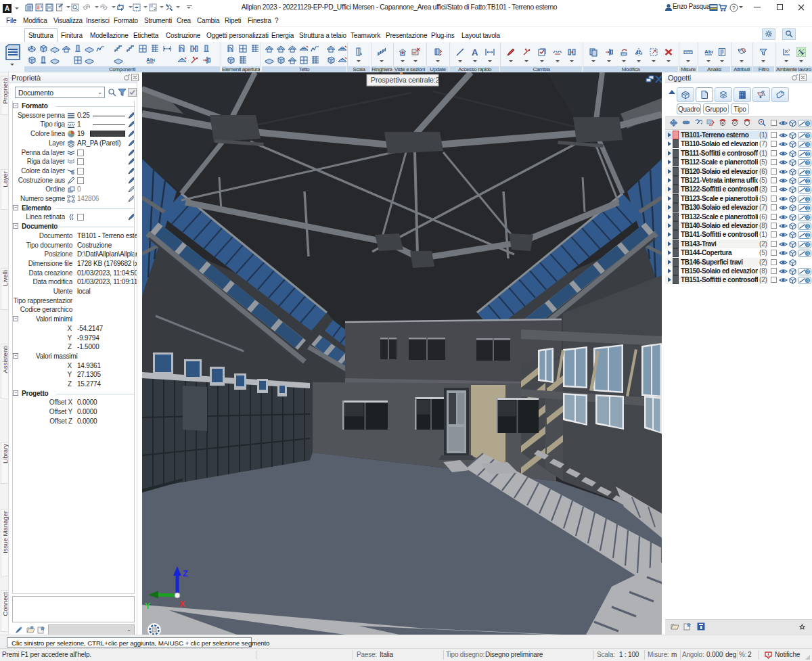  Describe the element at coordinates (405, 80) in the screenshot. I see `svg-text: Prospettiva centrale:2` at that location.